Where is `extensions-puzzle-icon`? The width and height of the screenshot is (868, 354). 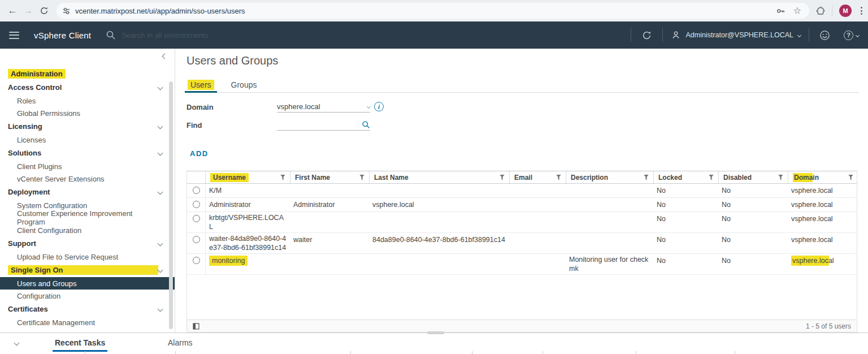
extensions-puzzle-icon is located at coordinates (821, 11).